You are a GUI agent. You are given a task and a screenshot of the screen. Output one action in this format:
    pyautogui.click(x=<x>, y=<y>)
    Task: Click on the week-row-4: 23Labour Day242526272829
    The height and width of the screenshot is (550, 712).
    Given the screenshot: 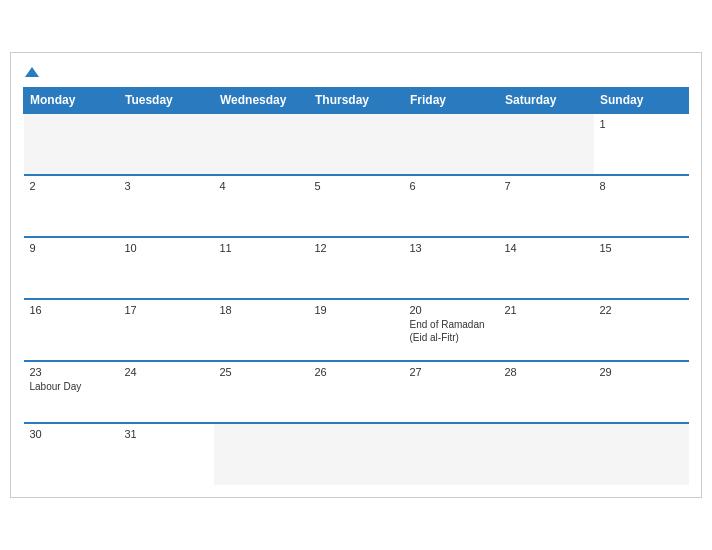 What is the action you would take?
    pyautogui.click(x=356, y=392)
    